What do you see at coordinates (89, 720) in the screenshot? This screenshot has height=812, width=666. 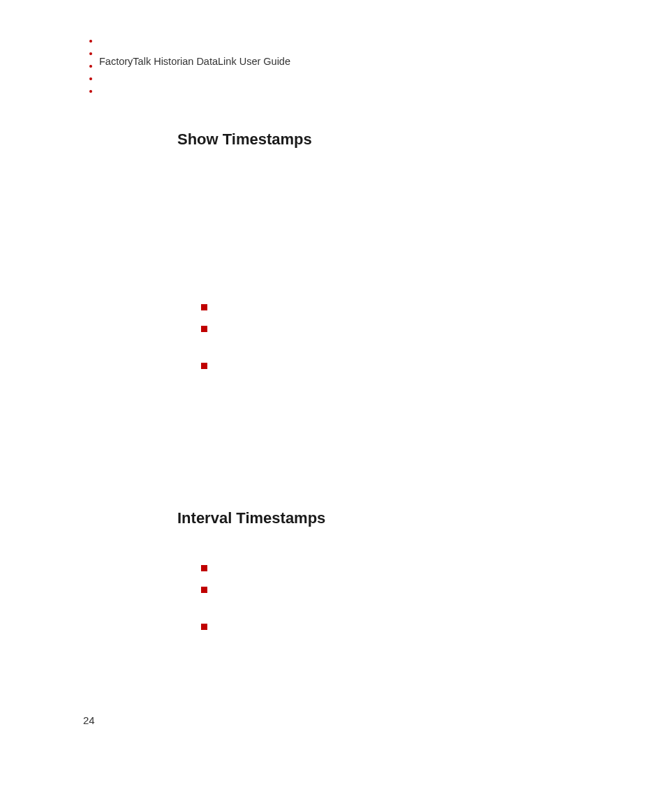 I see `page-number: 24` at bounding box center [89, 720].